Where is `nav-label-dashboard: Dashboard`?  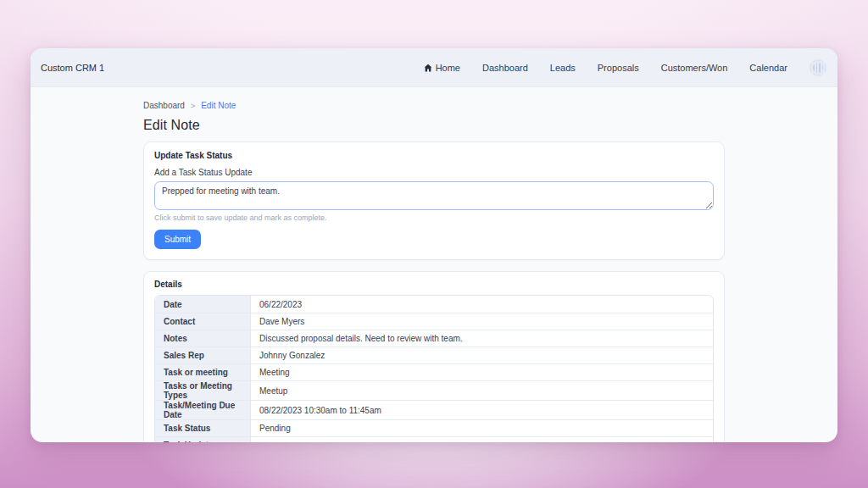 nav-label-dashboard: Dashboard is located at coordinates (505, 68).